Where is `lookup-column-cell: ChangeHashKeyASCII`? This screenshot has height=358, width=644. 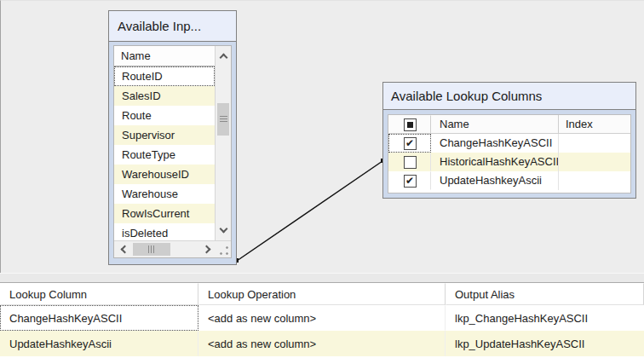 lookup-column-cell: ChangeHashKeyASCII is located at coordinates (99, 318).